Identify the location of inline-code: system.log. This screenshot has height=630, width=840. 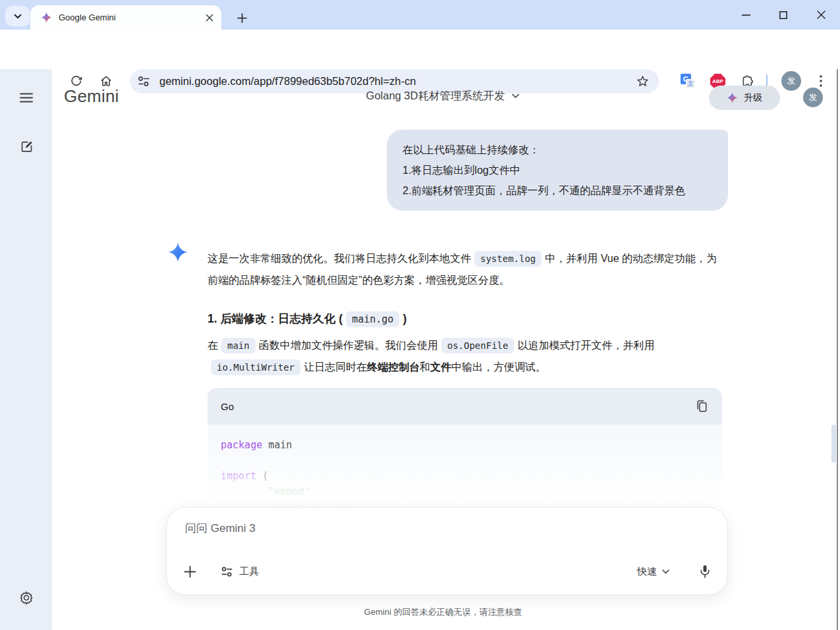
(508, 259).